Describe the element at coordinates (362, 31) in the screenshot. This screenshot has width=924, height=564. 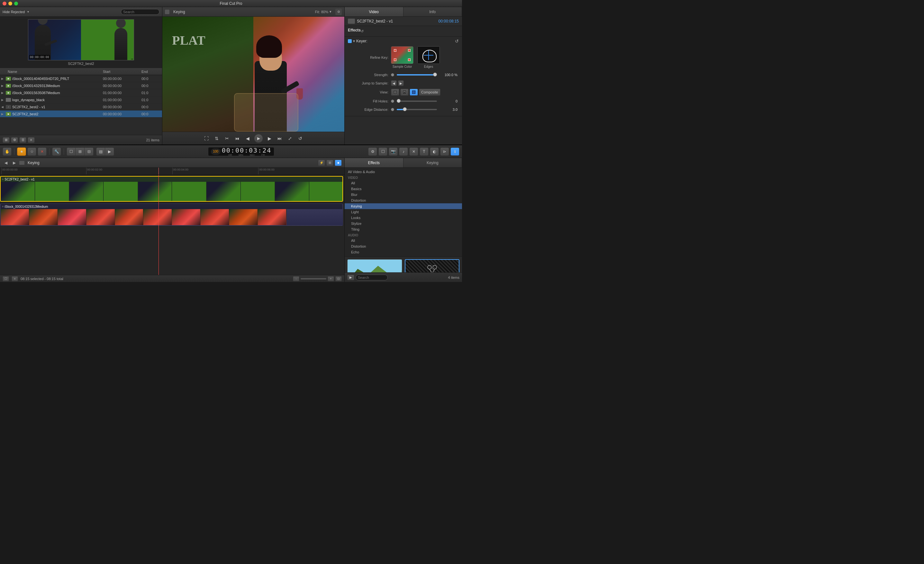
I see `effects-undo-button: ↺` at that location.